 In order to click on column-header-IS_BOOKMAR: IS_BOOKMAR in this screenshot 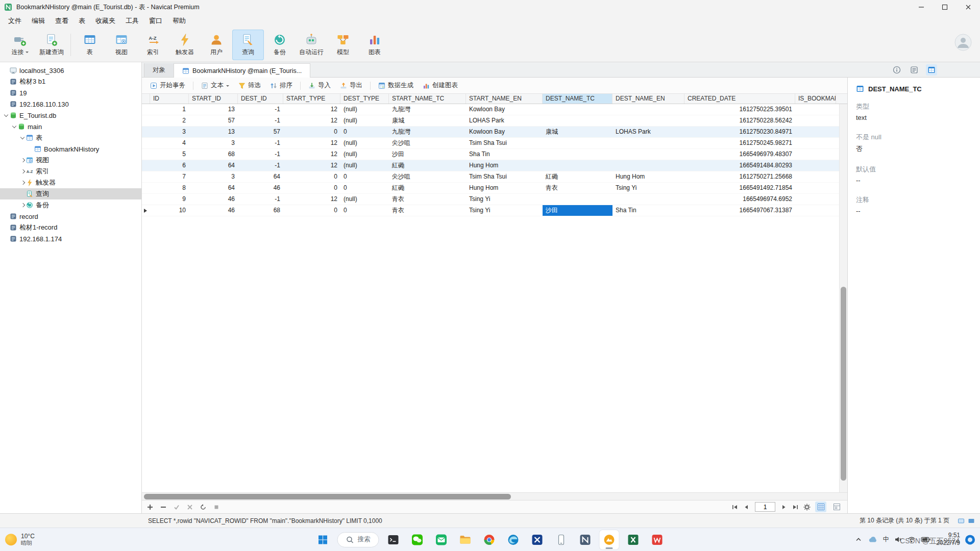, I will do `click(816, 99)`.